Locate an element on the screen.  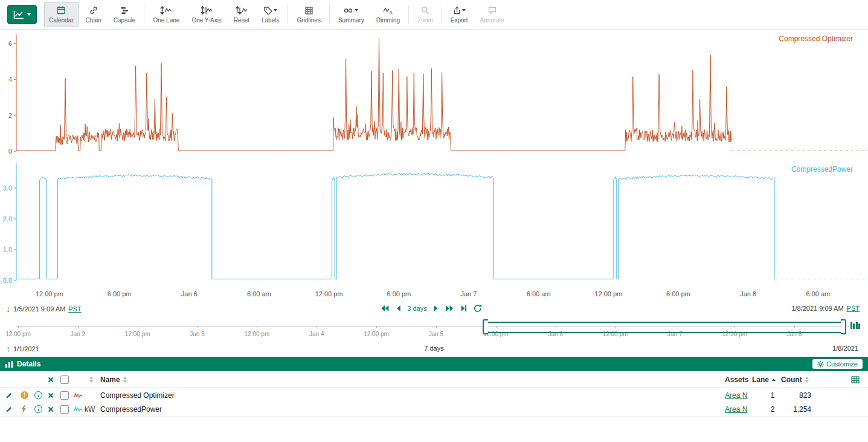
timeline-start-date: 1/1/2021 is located at coordinates (27, 349).